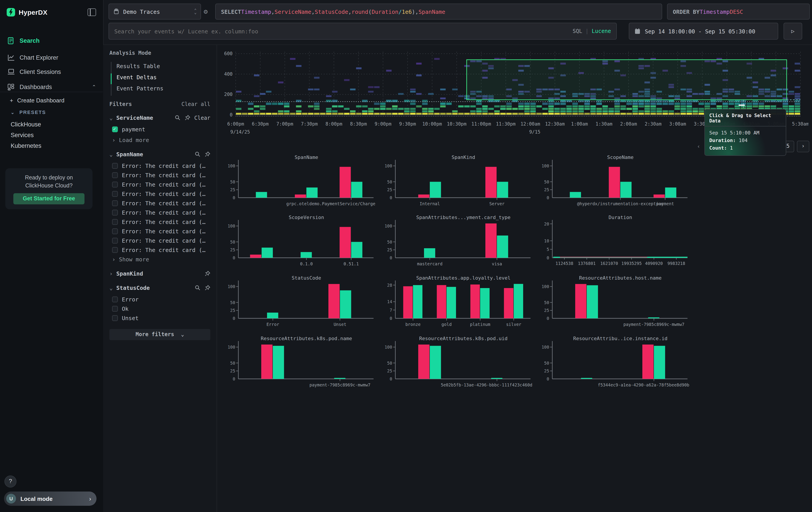  What do you see at coordinates (613, 184) in the screenshot?
I see `delta-chart-scopename: ScopeName02550100@hyperdx/instrumentatio…` at bounding box center [613, 184].